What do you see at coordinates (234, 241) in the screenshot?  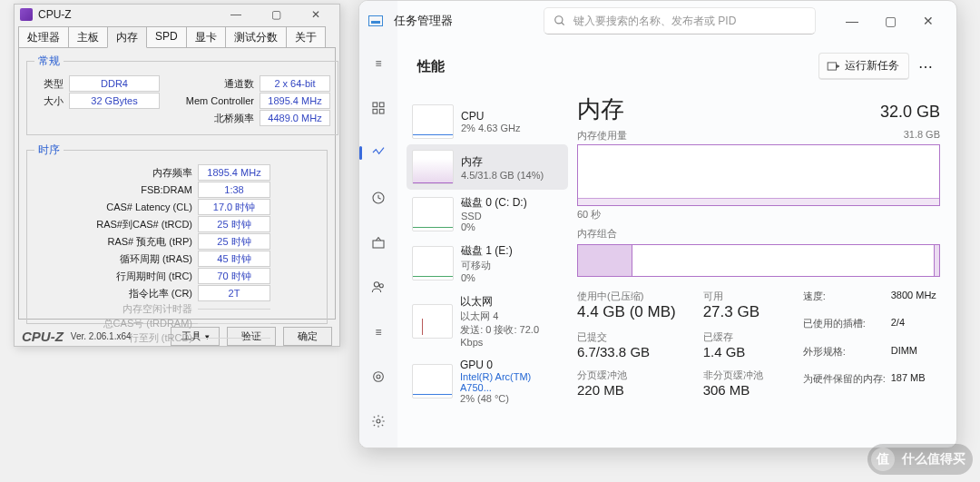 I see `trp-value: 25 时钟` at bounding box center [234, 241].